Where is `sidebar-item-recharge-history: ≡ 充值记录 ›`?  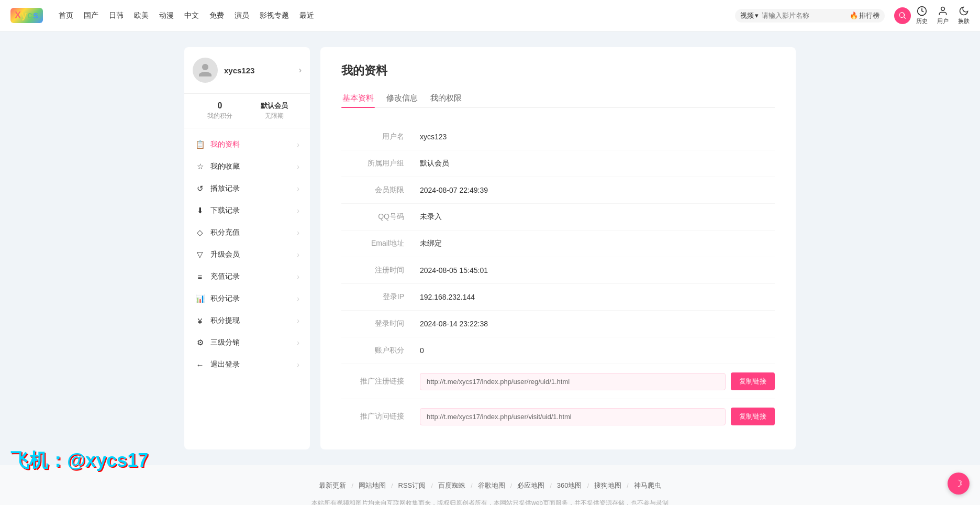
sidebar-item-recharge-history: ≡ 充值记录 › is located at coordinates (247, 277).